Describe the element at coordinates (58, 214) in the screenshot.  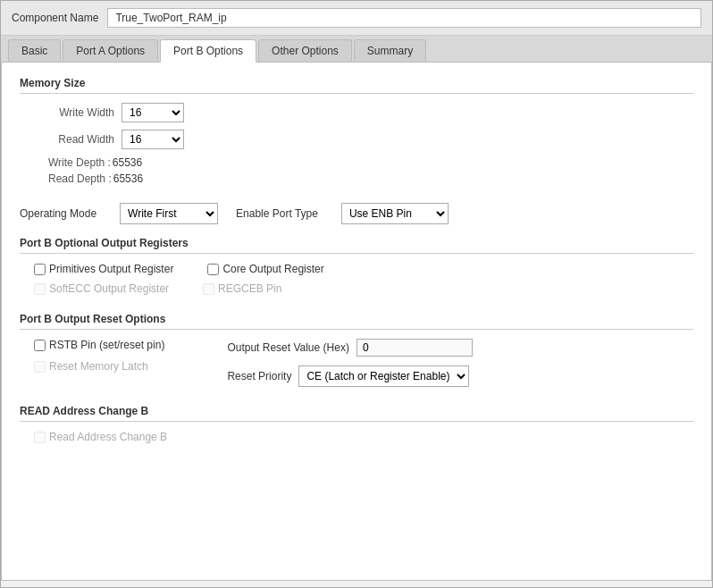
I see `operating-mode-label: Operating Mode` at that location.